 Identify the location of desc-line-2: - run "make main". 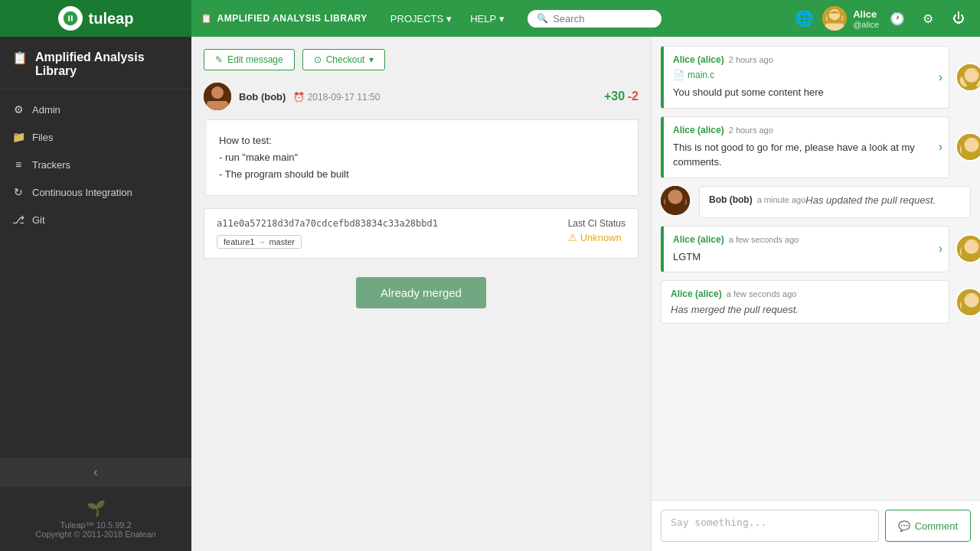
(423, 158).